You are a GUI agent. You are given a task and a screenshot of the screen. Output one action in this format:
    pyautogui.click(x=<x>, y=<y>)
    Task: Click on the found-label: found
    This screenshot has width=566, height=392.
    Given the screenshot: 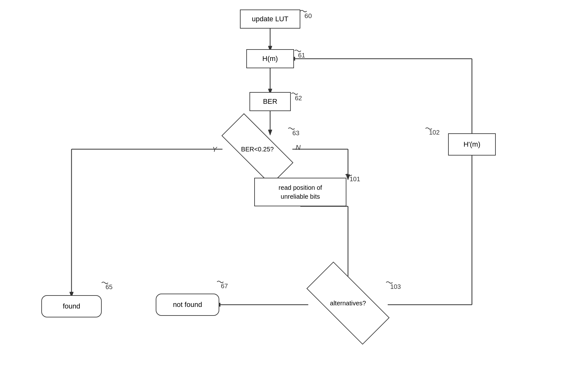 What is the action you would take?
    pyautogui.click(x=71, y=306)
    